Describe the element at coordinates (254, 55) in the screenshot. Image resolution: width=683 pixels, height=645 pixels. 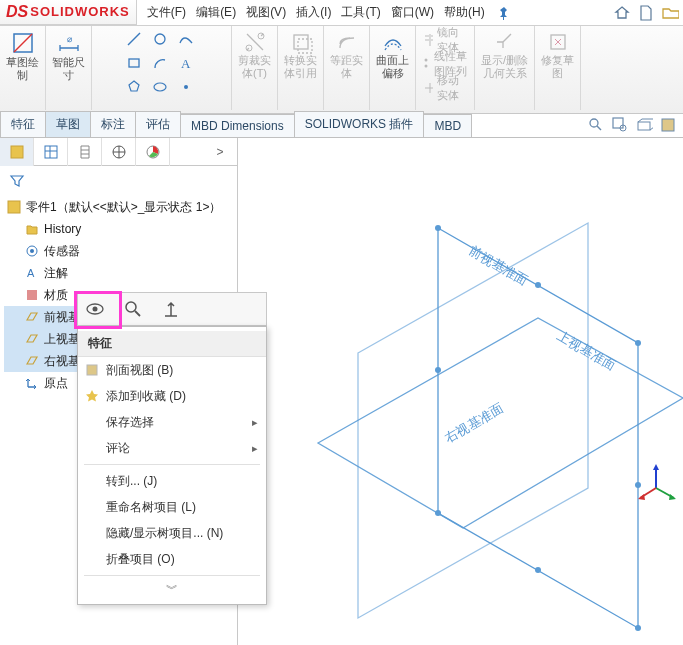
I see `trim-button: 剪裁实 体(T)` at that location.